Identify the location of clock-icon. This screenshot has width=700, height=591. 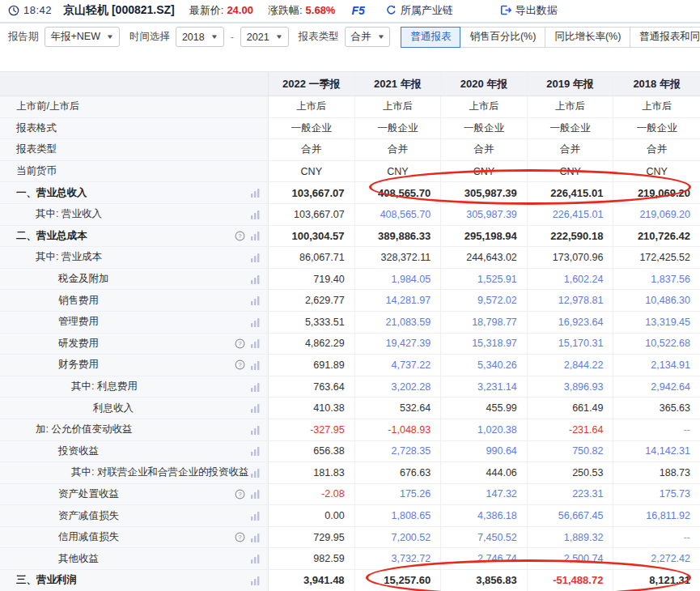
(14, 11).